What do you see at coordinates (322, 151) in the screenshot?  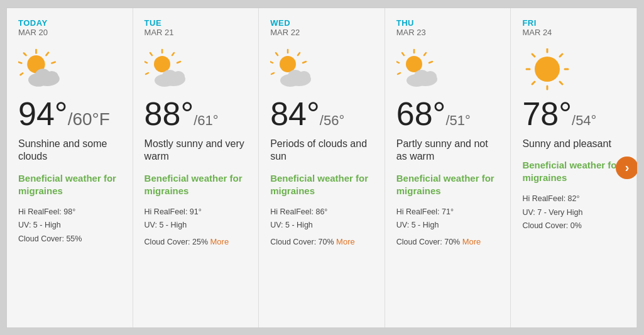 I see `condition-2: Periods of clouds and sun` at bounding box center [322, 151].